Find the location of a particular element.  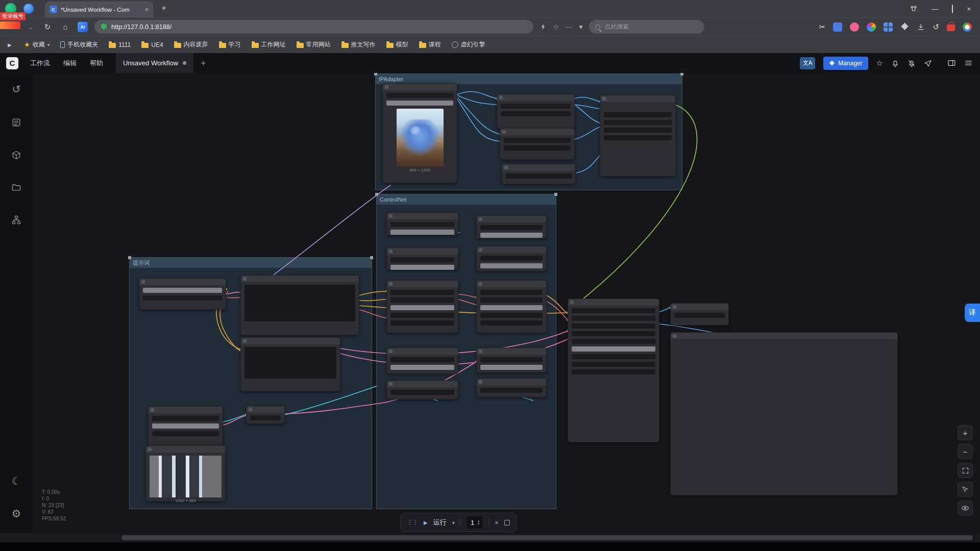

graph-node: 1262 × 360 is located at coordinates (186, 473).